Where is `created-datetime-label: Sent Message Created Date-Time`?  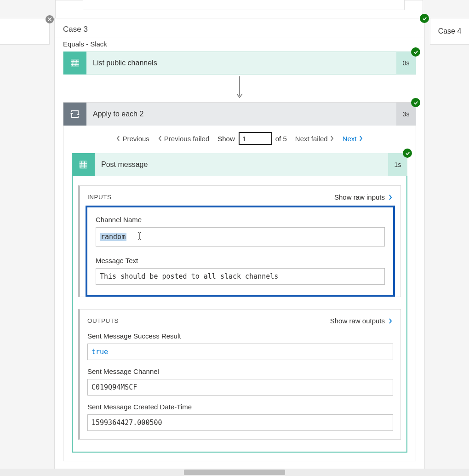
created-datetime-label: Sent Message Created Date-Time is located at coordinates (240, 407).